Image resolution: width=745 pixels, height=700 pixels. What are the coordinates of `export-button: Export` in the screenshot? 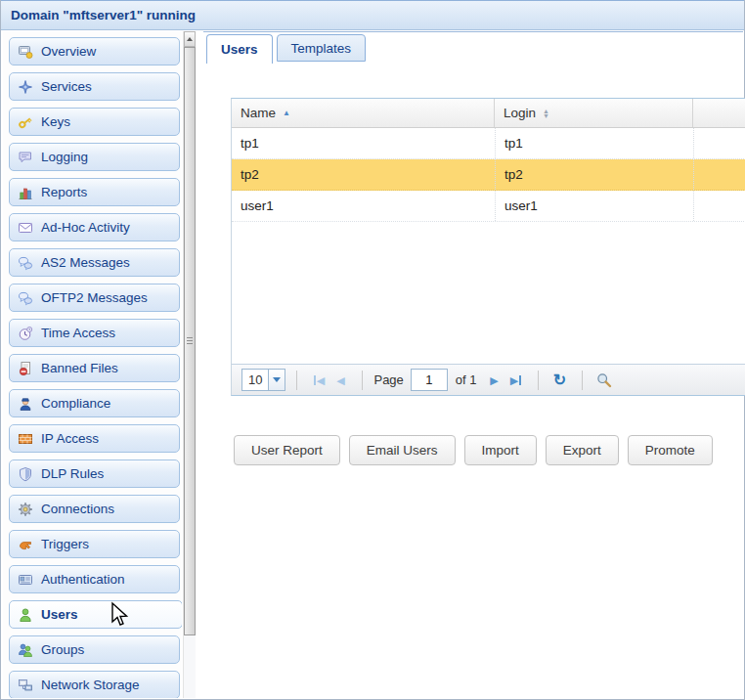 It's located at (583, 450).